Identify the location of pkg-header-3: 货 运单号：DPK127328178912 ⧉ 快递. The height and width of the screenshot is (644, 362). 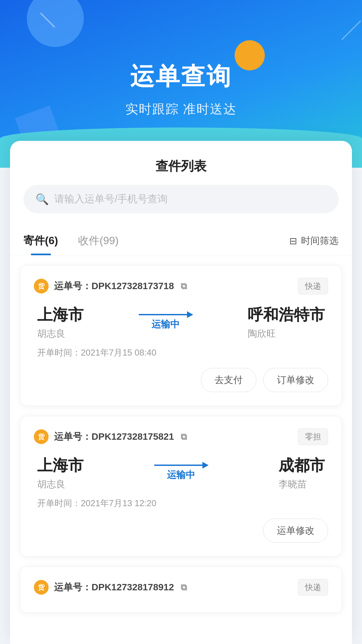
(181, 587).